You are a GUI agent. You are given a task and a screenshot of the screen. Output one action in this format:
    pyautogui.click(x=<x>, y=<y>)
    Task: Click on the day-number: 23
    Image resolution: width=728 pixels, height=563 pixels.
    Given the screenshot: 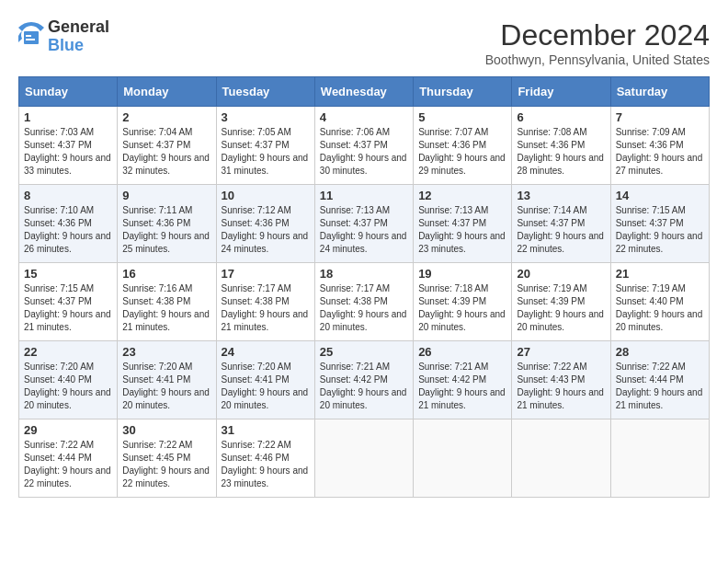 What is the action you would take?
    pyautogui.click(x=166, y=351)
    